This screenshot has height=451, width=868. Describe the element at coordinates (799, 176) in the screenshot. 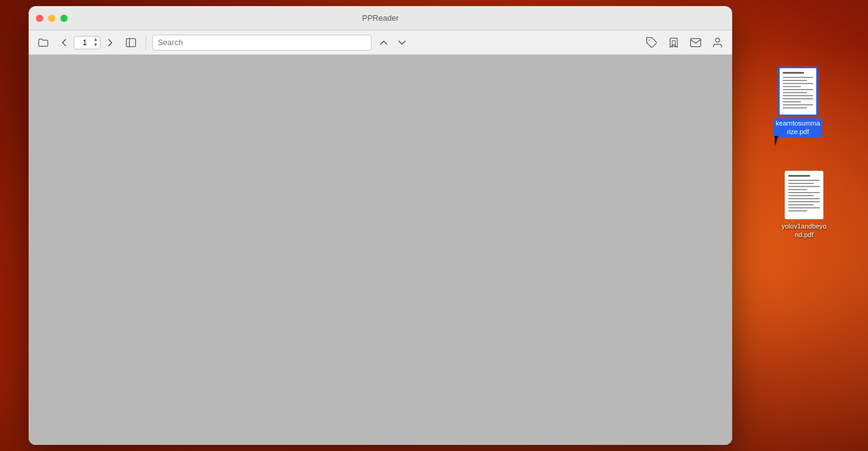

I see `thumb2-header-line` at that location.